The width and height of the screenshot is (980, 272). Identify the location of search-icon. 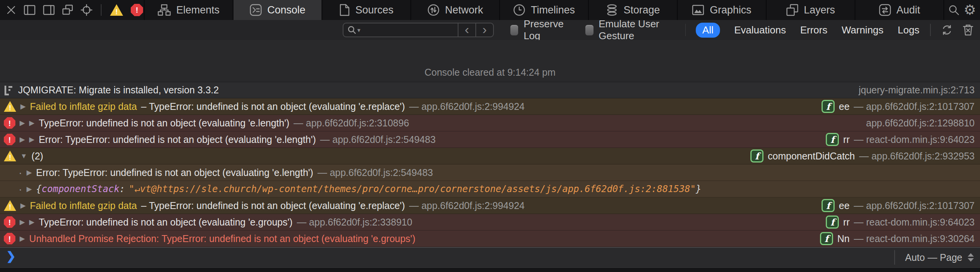
(954, 10).